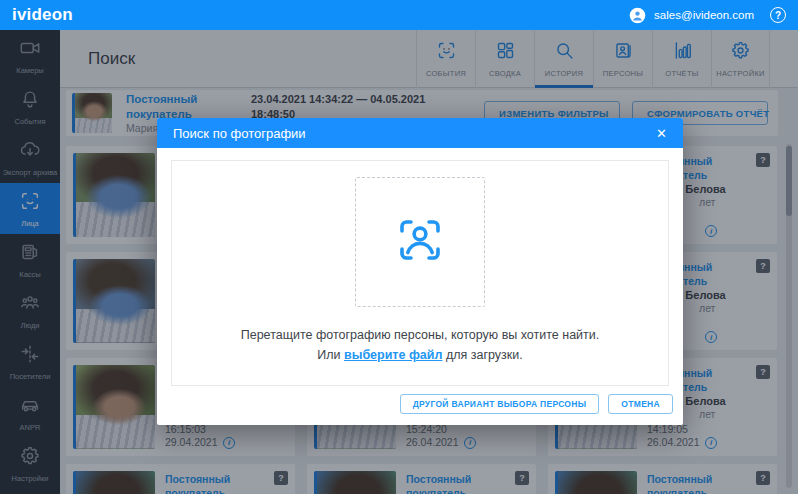 The height and width of the screenshot is (494, 798). Describe the element at coordinates (420, 242) in the screenshot. I see `drop-target` at that location.